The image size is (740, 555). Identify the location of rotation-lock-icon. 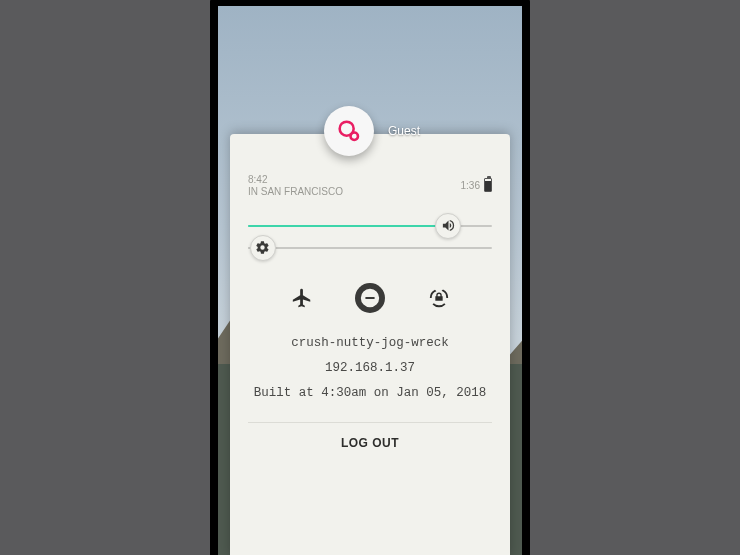
(439, 298).